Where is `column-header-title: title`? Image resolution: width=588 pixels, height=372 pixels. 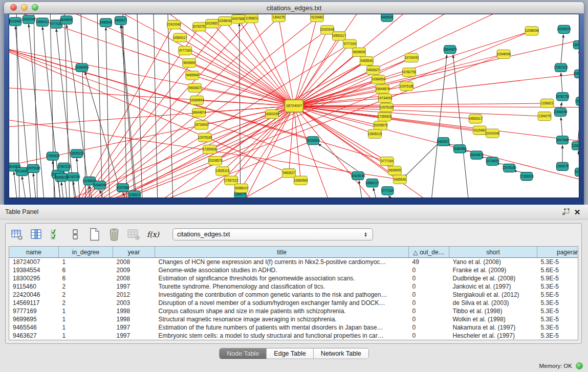
column-header-title: title is located at coordinates (282, 252).